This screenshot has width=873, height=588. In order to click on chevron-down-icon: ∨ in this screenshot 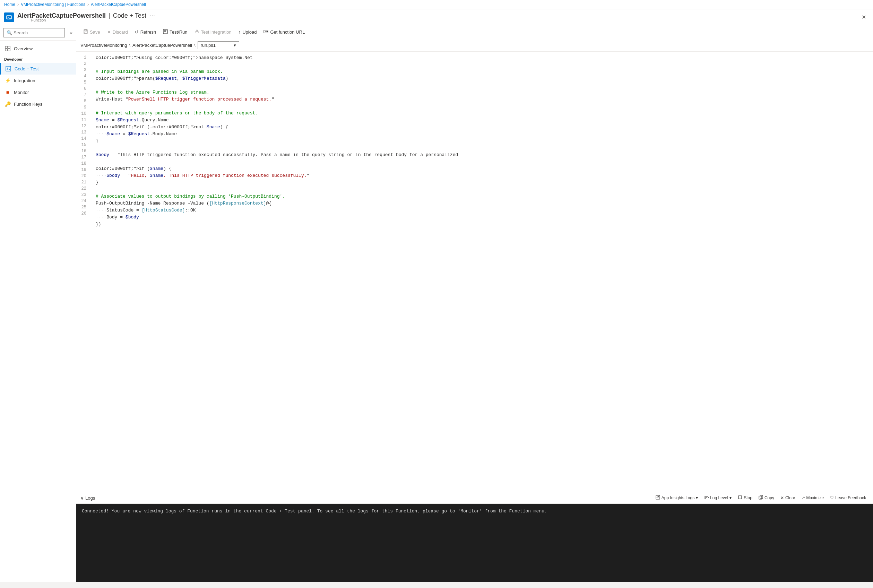, I will do `click(82, 498)`.